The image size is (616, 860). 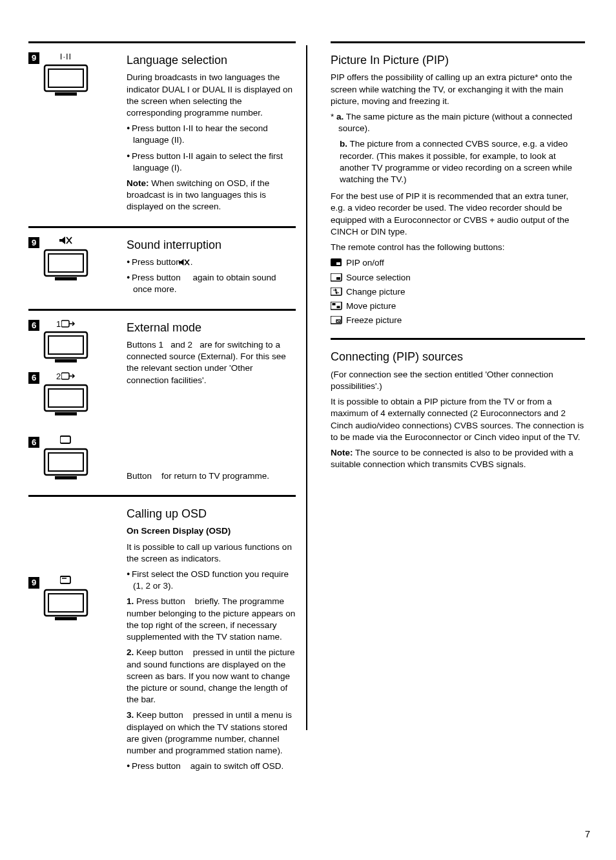 What do you see at coordinates (162, 640) in the screenshot?
I see `section-osd: 9 Calling up OSD On Screen Display (OSD)…` at bounding box center [162, 640].